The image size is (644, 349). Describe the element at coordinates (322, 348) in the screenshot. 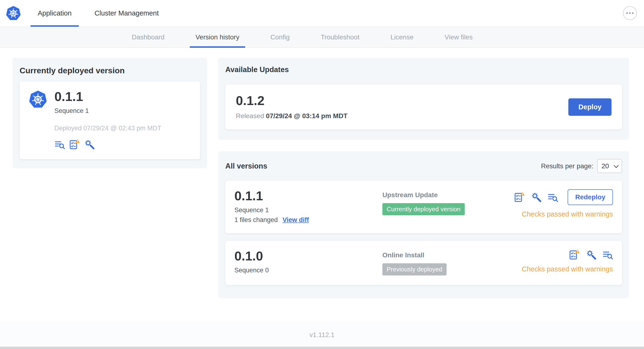

I see `horizontal-scrollbar` at that location.